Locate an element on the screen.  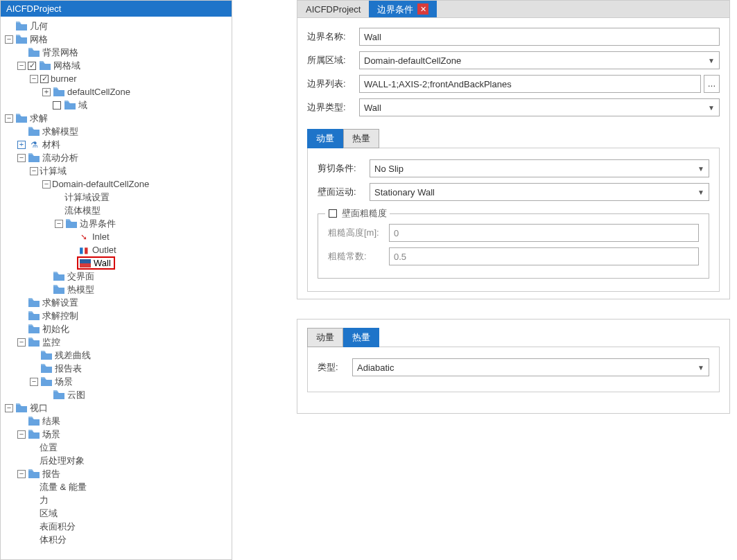
tree-item-monitor: − 监控 is located at coordinates (116, 342).